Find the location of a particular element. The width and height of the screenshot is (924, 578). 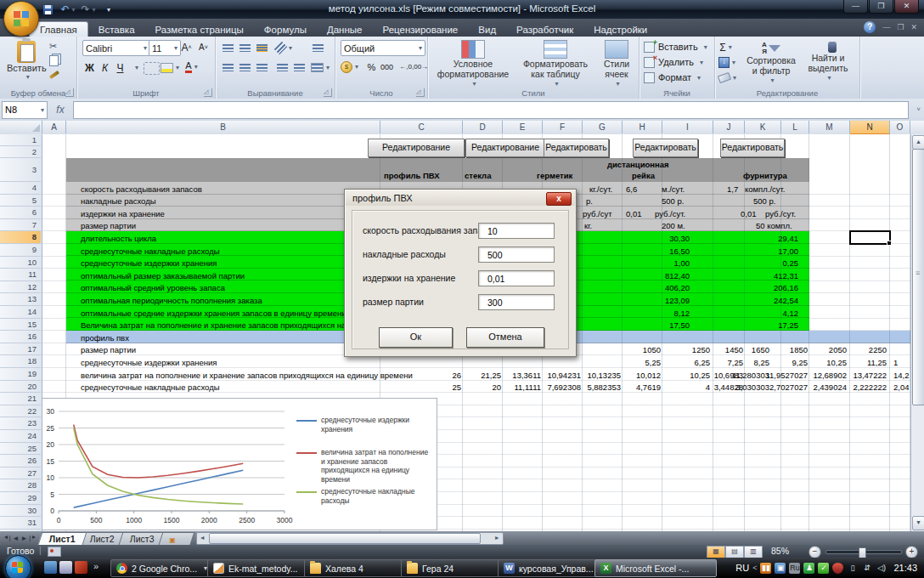

ribbon-tab-3: Формулы is located at coordinates (285, 29).